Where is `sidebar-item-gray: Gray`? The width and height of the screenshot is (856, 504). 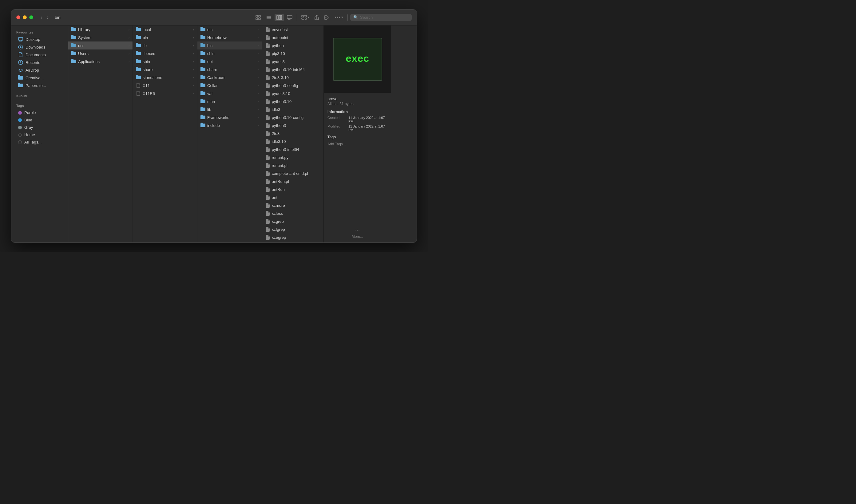 sidebar-item-gray: Gray is located at coordinates (40, 127).